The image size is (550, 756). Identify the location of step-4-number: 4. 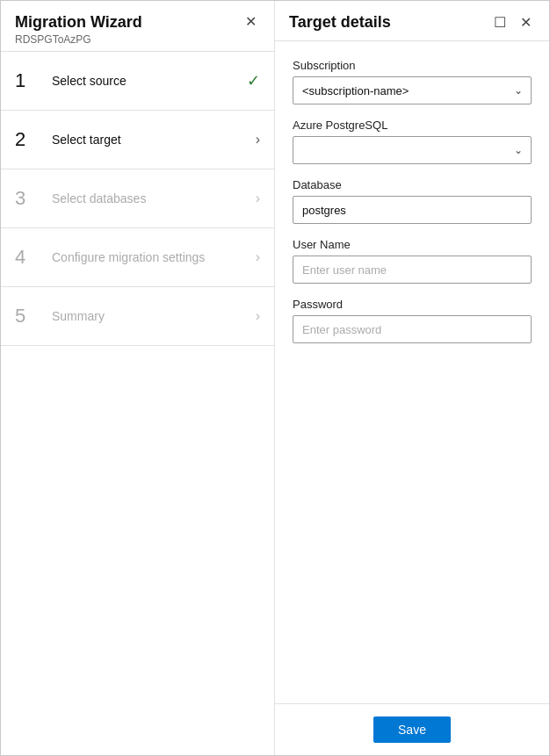
(28, 257).